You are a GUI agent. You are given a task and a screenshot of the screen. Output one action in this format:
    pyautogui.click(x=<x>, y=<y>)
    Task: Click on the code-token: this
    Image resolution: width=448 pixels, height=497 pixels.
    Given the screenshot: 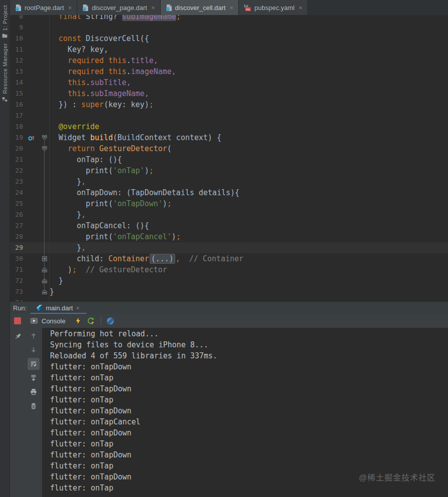 What is the action you would take?
    pyautogui.click(x=77, y=94)
    